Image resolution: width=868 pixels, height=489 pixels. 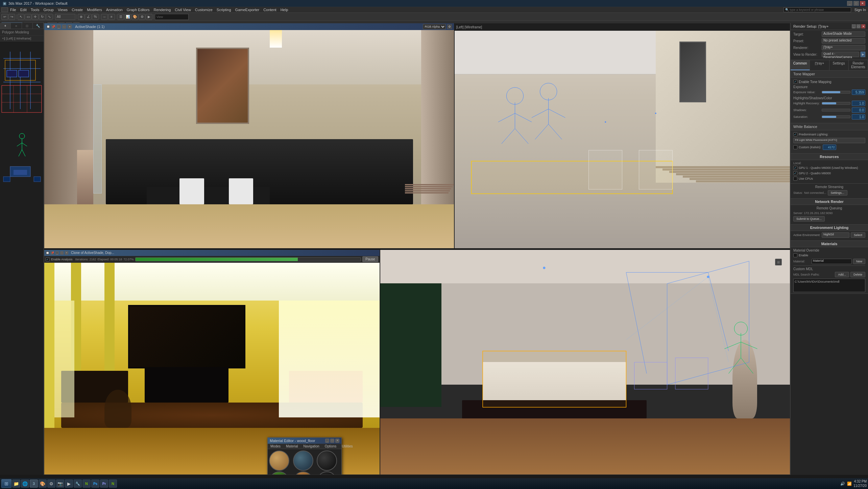 I want to click on vp-minimize-button: _, so click(x=59, y=27).